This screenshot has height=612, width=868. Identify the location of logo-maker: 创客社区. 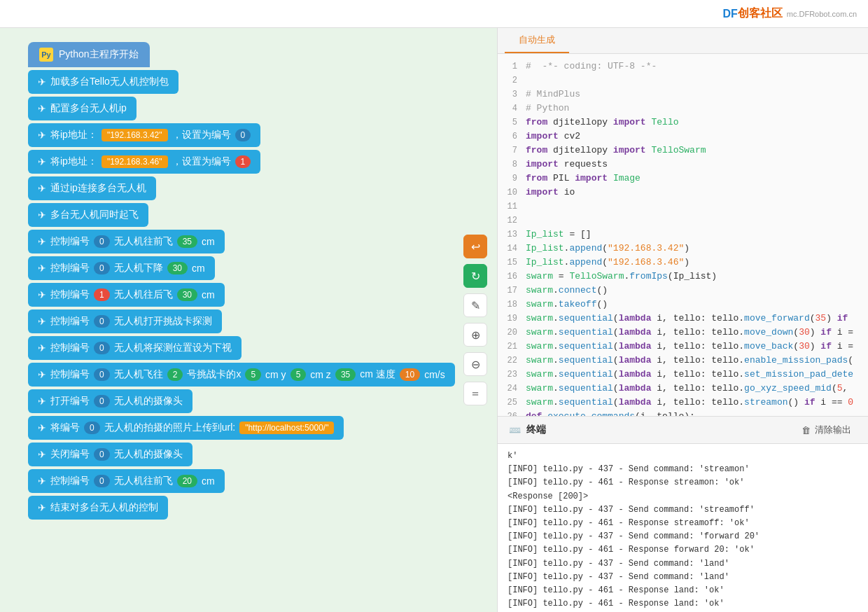
(760, 14).